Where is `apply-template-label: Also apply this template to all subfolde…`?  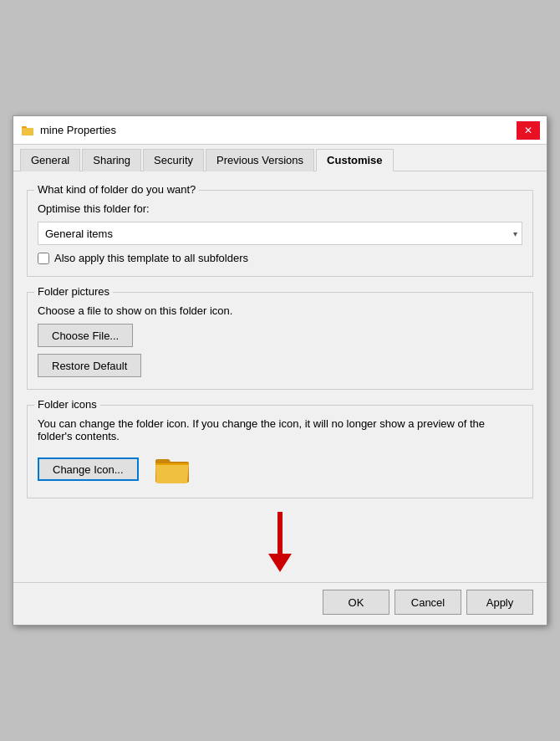 apply-template-label: Also apply this template to all subfolde… is located at coordinates (151, 258).